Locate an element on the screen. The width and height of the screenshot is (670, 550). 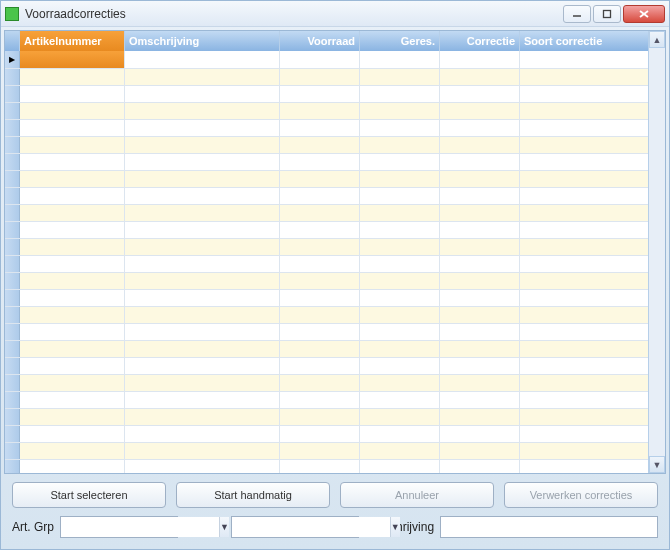
scroll-down-button: ▼ is located at coordinates (657, 464).